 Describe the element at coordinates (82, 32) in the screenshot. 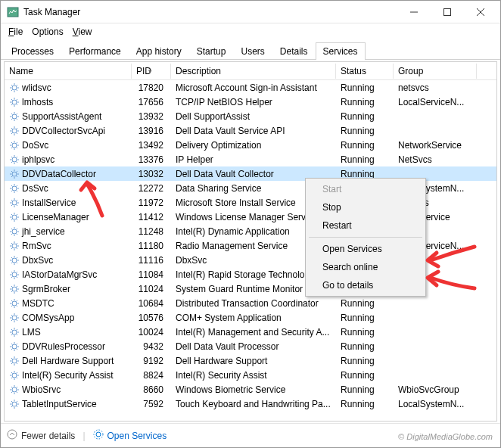

I see `menu-view: View` at that location.